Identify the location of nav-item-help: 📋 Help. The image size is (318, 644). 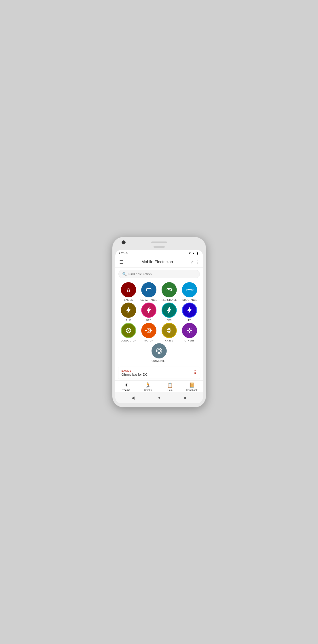
(170, 387).